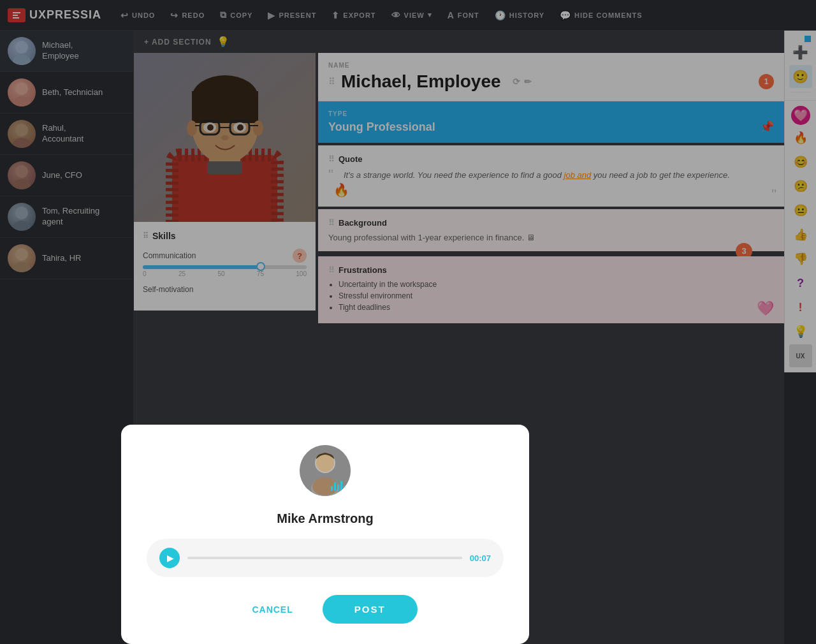 The height and width of the screenshot is (644, 816). Describe the element at coordinates (481, 559) in the screenshot. I see `audio-time: 00:07` at that location.